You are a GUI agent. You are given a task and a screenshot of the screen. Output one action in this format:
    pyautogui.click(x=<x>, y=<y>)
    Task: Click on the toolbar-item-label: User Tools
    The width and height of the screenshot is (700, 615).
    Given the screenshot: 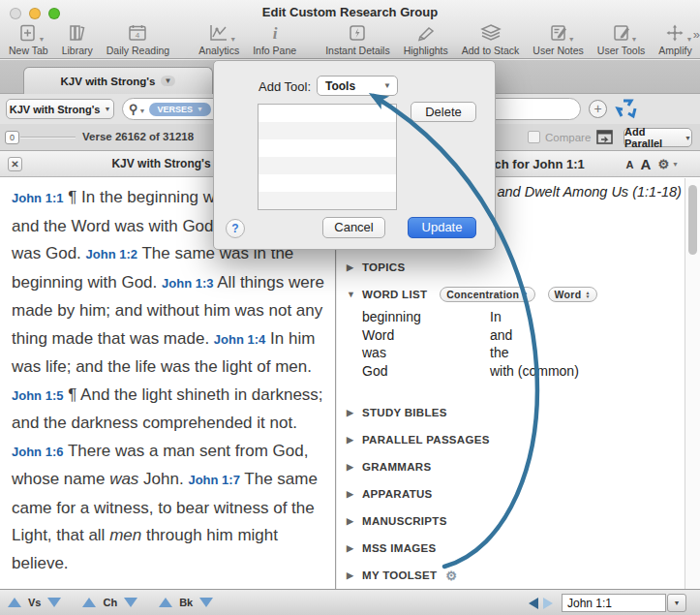 What is the action you would take?
    pyautogui.click(x=622, y=50)
    